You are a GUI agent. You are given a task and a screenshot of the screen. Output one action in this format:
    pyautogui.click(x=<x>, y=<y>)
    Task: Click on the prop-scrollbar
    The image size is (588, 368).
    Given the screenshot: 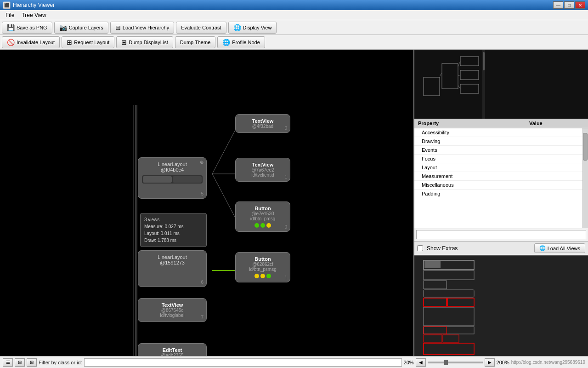 What is the action you would take?
    pyautogui.click(x=585, y=178)
    